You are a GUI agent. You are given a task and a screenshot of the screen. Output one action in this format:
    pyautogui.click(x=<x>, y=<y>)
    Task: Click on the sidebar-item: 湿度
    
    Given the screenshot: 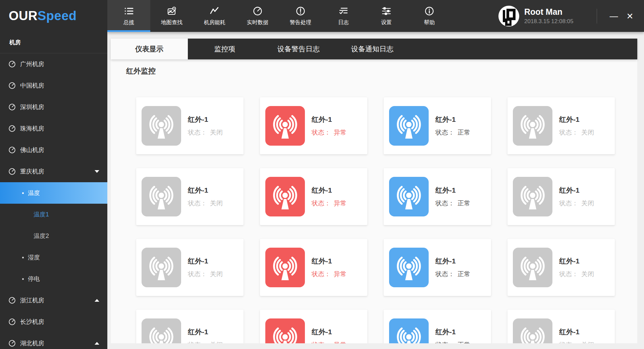 What is the action you would take?
    pyautogui.click(x=54, y=257)
    